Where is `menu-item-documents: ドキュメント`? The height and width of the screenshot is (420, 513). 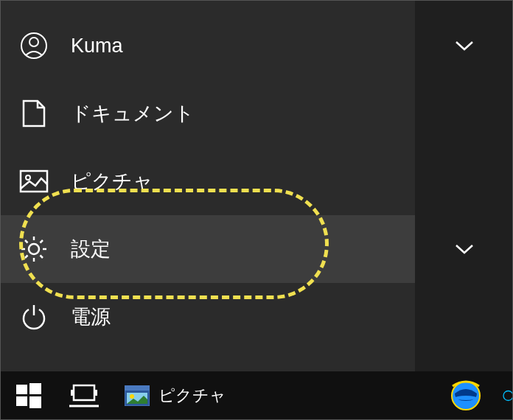
menu-item-documents: ドキュメント is located at coordinates (208, 113).